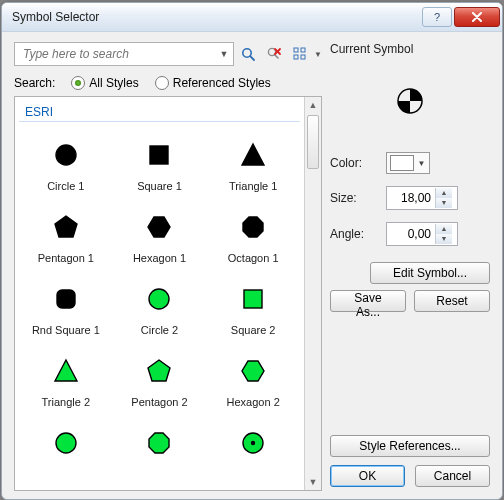 Image resolution: width=504 pixels, height=500 pixels. What do you see at coordinates (248, 54) in the screenshot?
I see `search-go-button` at bounding box center [248, 54].